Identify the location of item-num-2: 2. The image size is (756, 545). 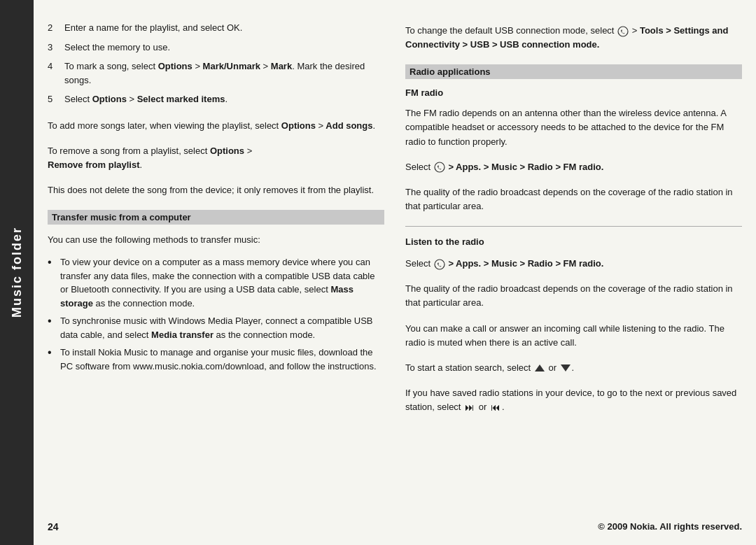
(53, 28).